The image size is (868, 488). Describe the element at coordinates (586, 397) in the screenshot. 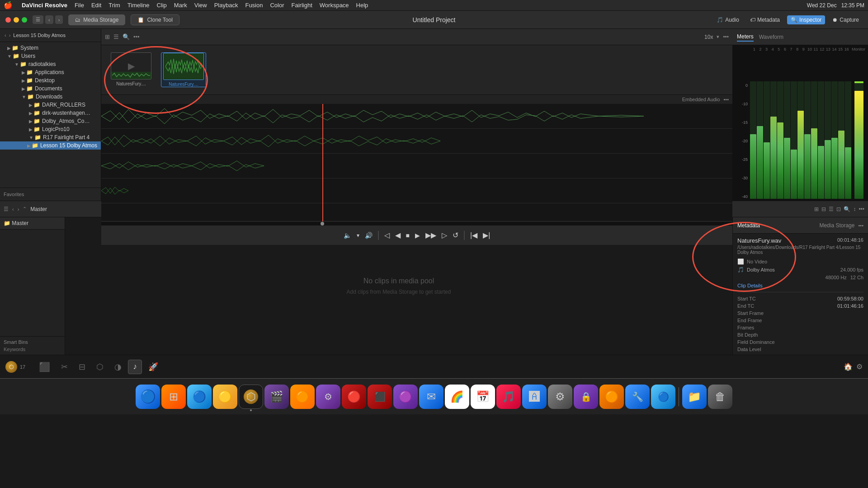

I see `dock-proxyman: 🔒` at that location.